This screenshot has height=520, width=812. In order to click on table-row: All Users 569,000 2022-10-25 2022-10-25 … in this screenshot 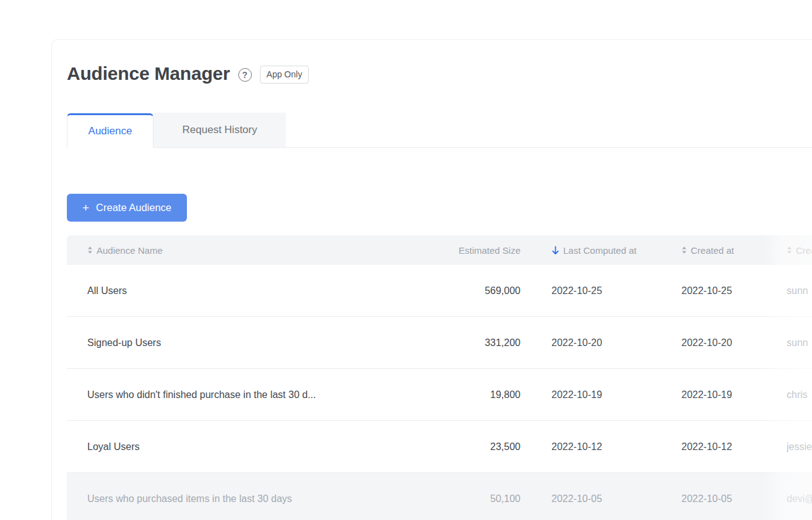, I will do `click(439, 291)`.